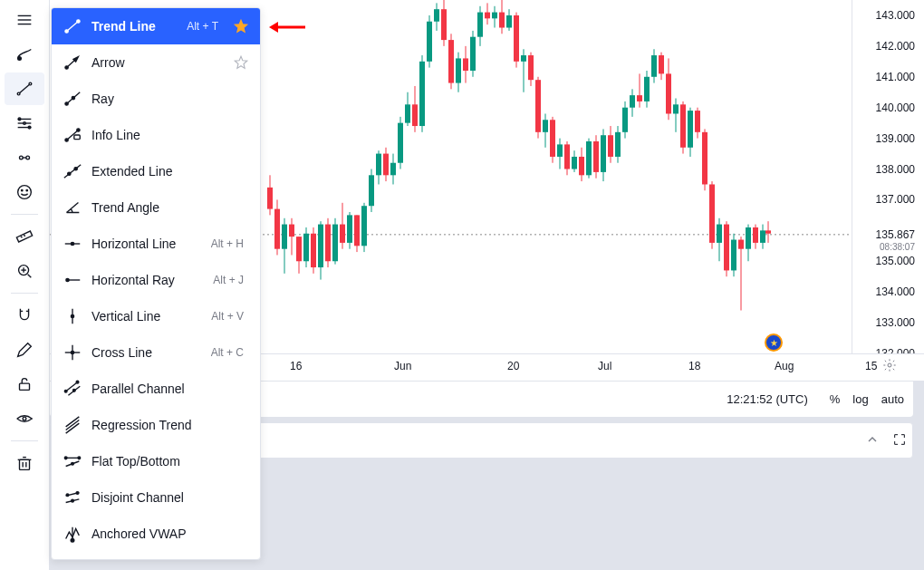 Image resolution: width=924 pixels, height=570 pixels. I want to click on menu-item-vertical-line: Vertical LineAlt + V, so click(156, 316).